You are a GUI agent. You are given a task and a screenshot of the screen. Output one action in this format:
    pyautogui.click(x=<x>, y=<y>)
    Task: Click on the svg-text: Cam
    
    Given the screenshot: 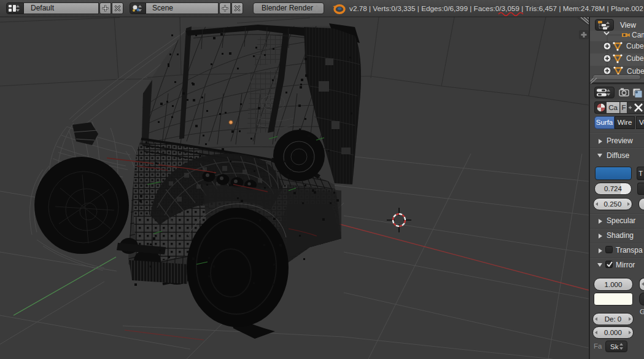 What is the action you would take?
    pyautogui.click(x=638, y=35)
    